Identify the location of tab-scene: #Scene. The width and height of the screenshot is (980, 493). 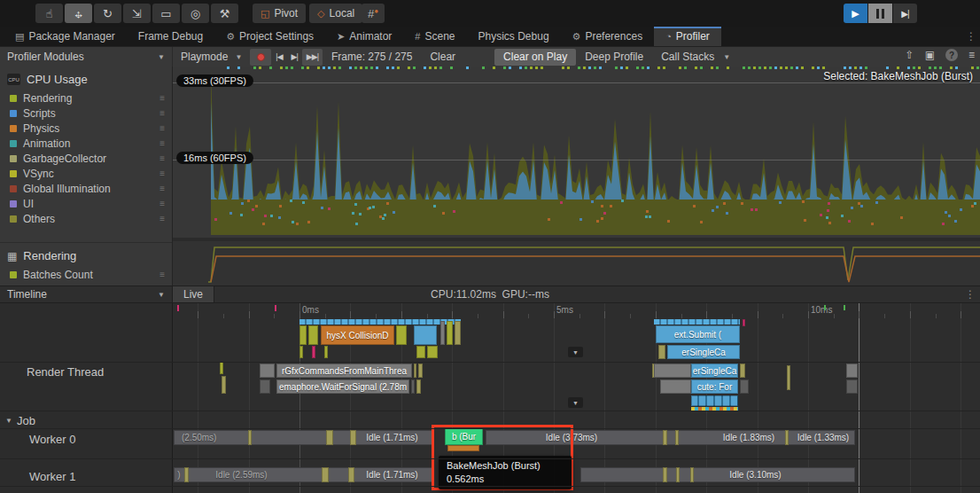
(434, 36).